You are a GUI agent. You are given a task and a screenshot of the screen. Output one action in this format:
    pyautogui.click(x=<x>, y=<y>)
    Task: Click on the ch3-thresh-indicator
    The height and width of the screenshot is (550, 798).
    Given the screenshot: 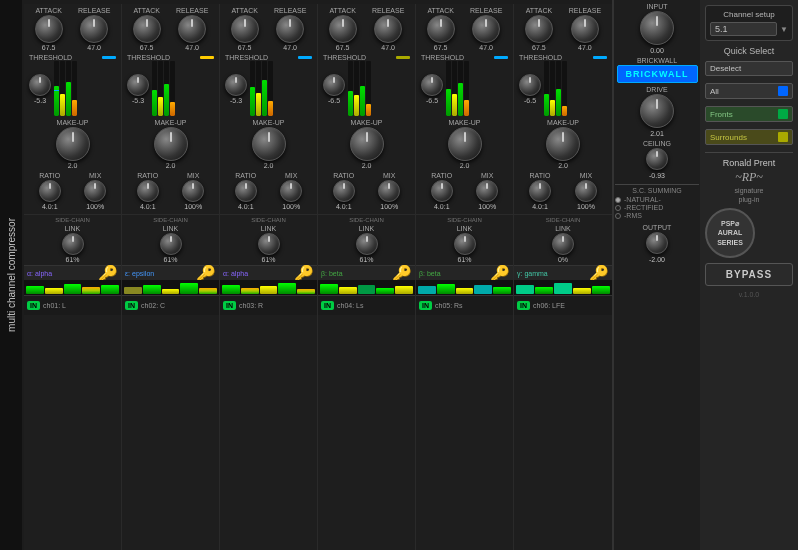 What is the action you would take?
    pyautogui.click(x=305, y=58)
    